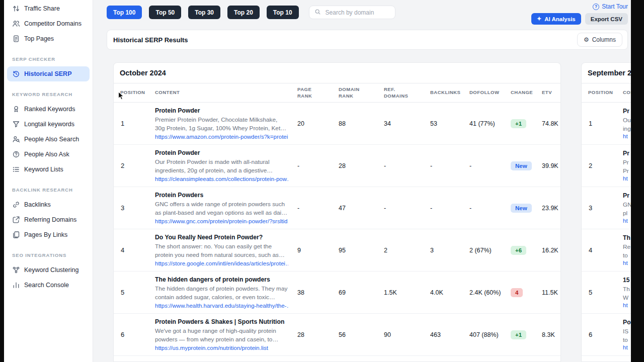 The image size is (644, 362). I want to click on person-search-icon, so click(16, 139).